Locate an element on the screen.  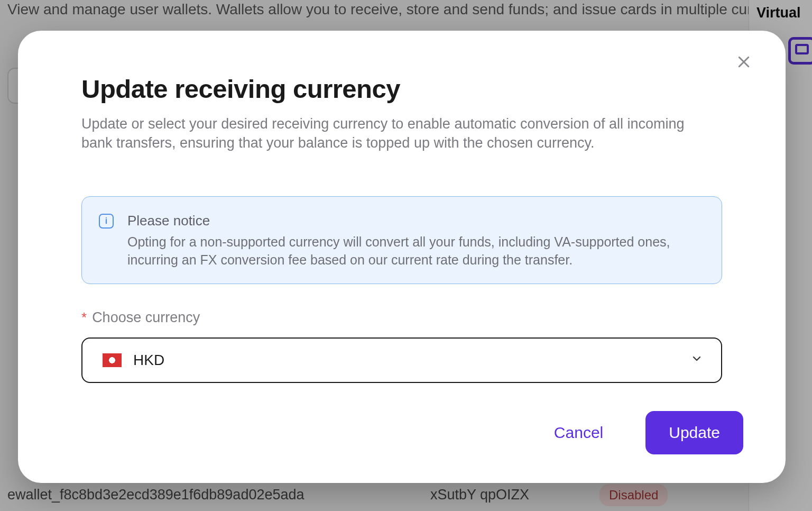
cancel-button: Cancel is located at coordinates (578, 433).